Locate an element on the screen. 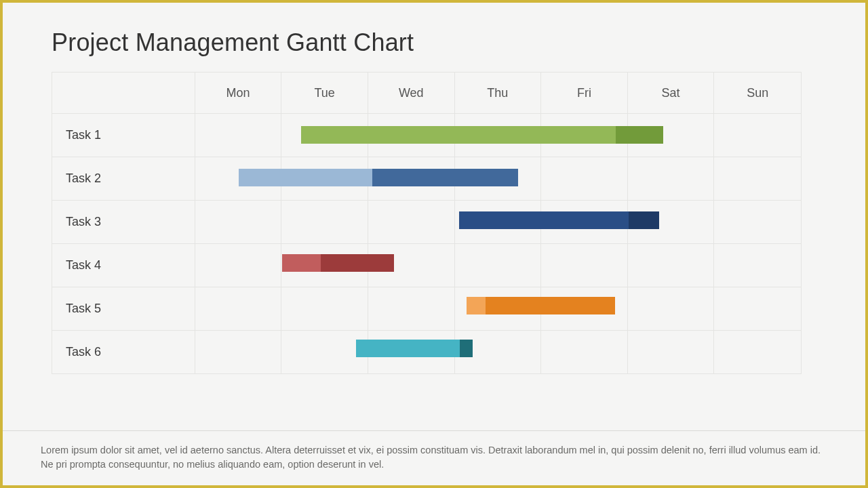  footer-caption: Lorem ipsum dolor sit amet, vel id aeter… is located at coordinates (434, 458).